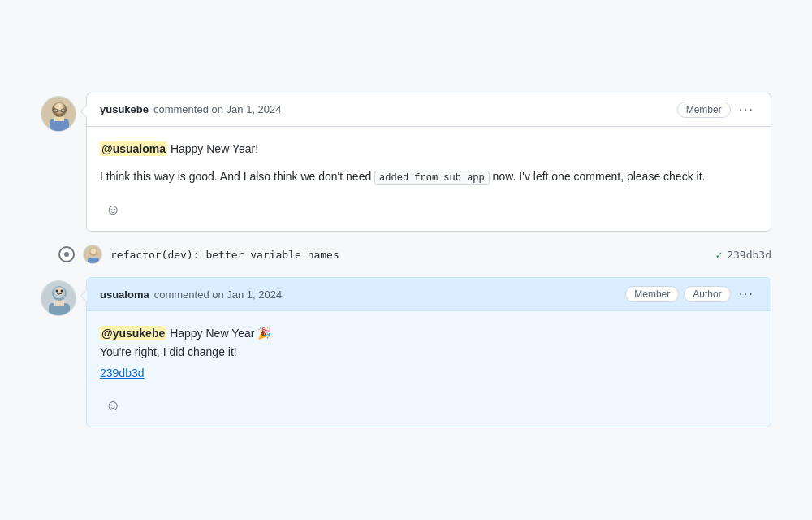 This screenshot has height=520, width=812. Describe the element at coordinates (692, 294) in the screenshot. I see `comment-badges-2: Member Author ···` at that location.